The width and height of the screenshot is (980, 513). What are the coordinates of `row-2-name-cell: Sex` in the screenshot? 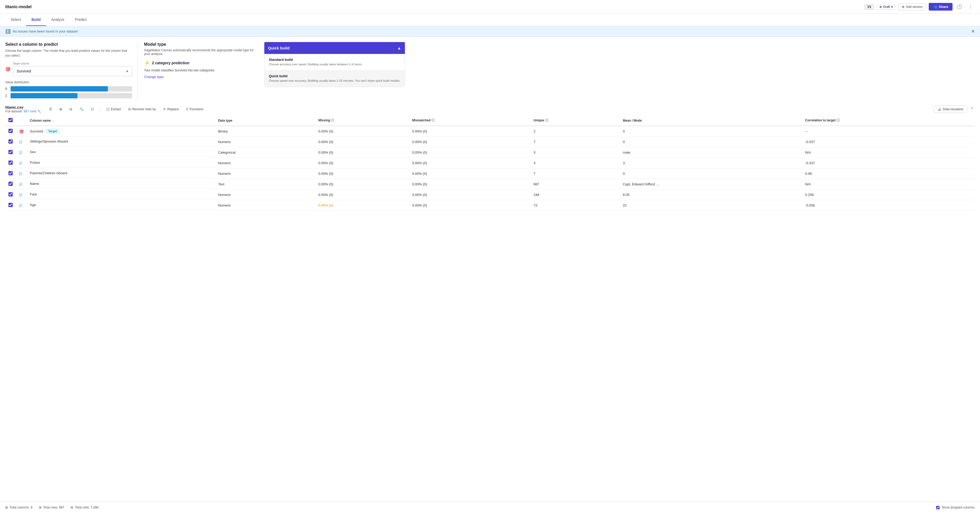 It's located at (121, 152).